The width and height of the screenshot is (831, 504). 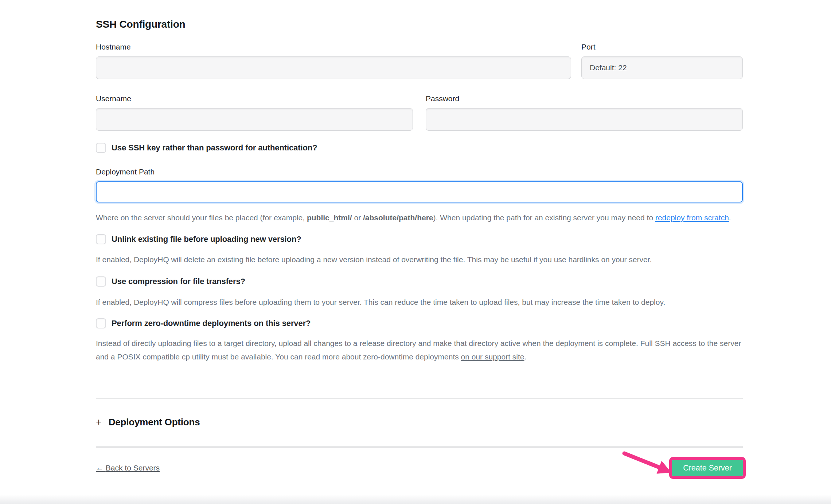 What do you see at coordinates (419, 350) in the screenshot?
I see `zero-downtime-help-text: Instead of directly uploading files to a…` at bounding box center [419, 350].